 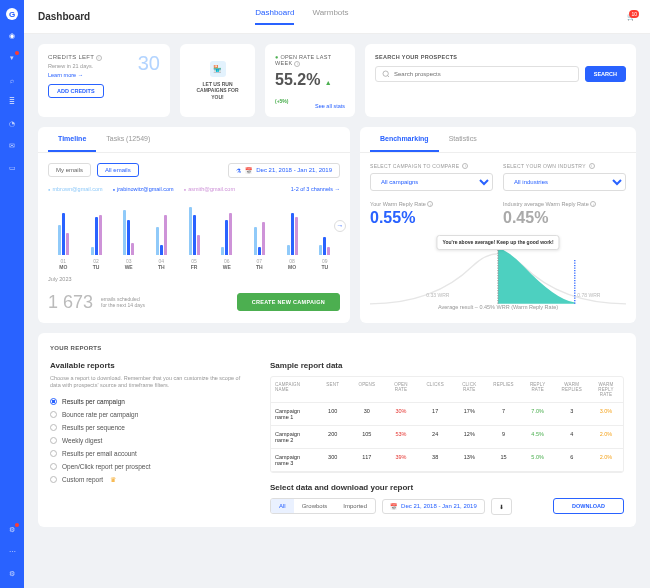 I want to click on industry-select: All industries, so click(x=564, y=182).